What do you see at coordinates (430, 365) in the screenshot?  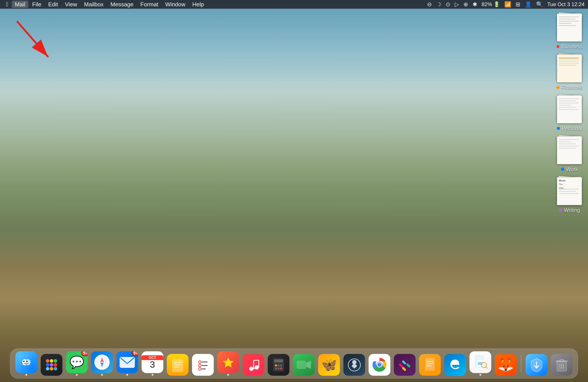 I see `pages-icon` at bounding box center [430, 365].